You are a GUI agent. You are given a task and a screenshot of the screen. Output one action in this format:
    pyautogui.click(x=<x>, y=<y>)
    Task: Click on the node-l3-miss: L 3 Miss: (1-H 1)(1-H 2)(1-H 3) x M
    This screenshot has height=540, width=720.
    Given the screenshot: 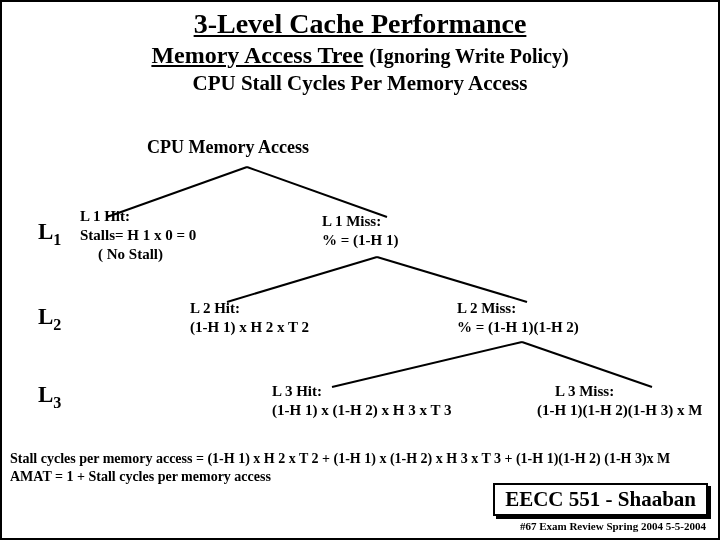 What is the action you would take?
    pyautogui.click(x=620, y=401)
    